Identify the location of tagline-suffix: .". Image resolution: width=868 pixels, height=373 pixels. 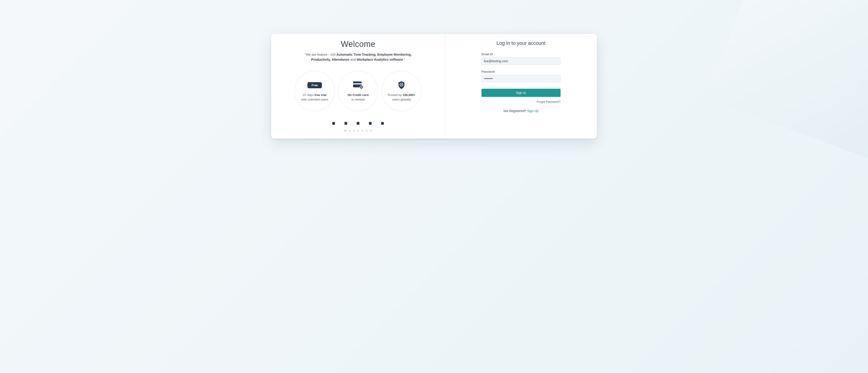
(404, 59).